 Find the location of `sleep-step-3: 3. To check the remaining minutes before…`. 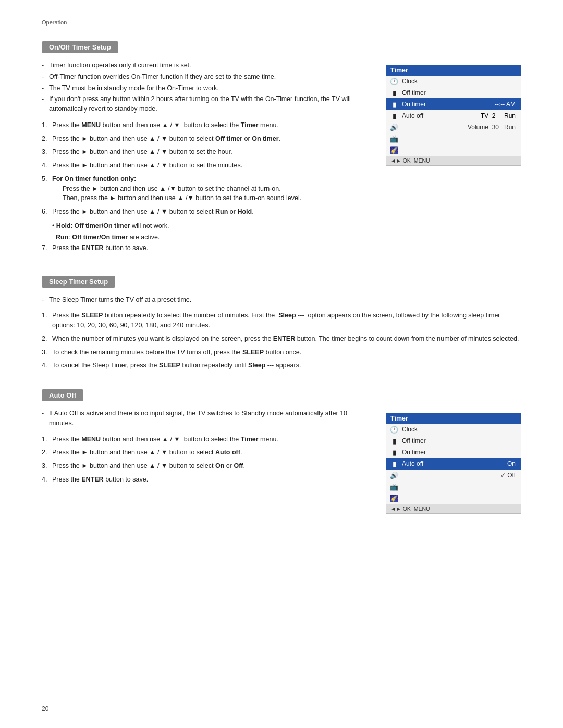

sleep-step-3: 3. To check the remaining minutes before… is located at coordinates (282, 352).